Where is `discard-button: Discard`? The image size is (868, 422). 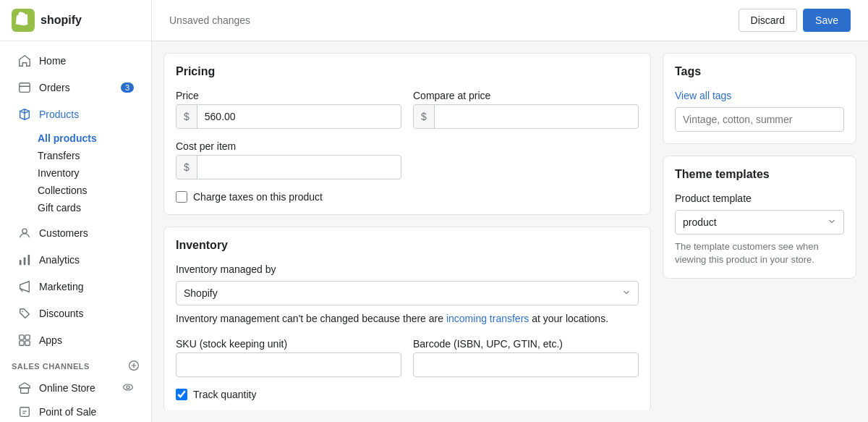 discard-button: Discard is located at coordinates (768, 20).